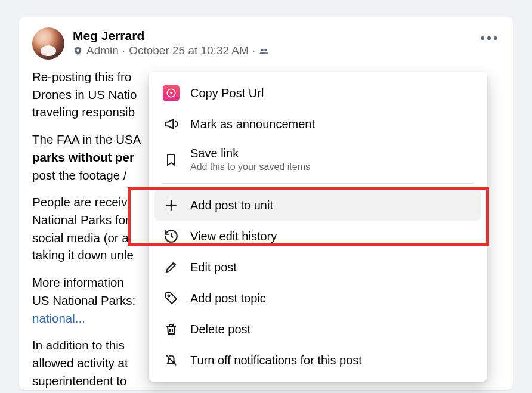  Describe the element at coordinates (171, 205) in the screenshot. I see `plus-icon` at that location.